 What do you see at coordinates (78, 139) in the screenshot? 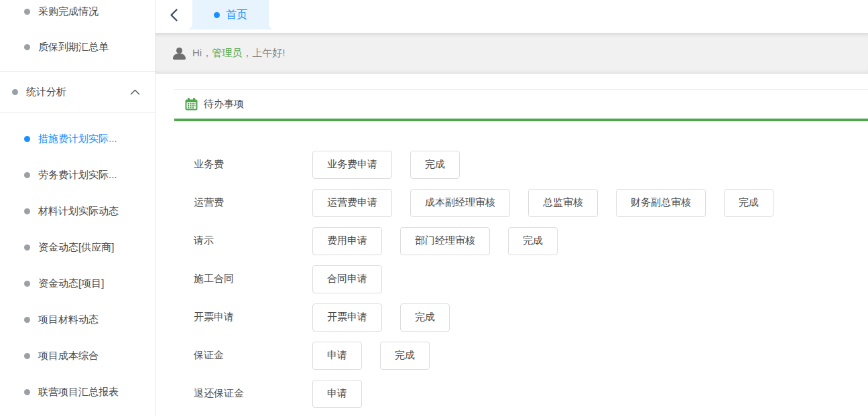
I see `sidebar-item-label: 措施费计划实际...` at bounding box center [78, 139].